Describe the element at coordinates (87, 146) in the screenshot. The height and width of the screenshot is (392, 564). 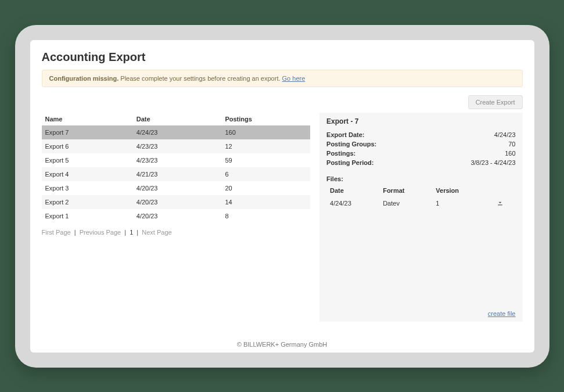
I see `cell-name: Export 6` at that location.